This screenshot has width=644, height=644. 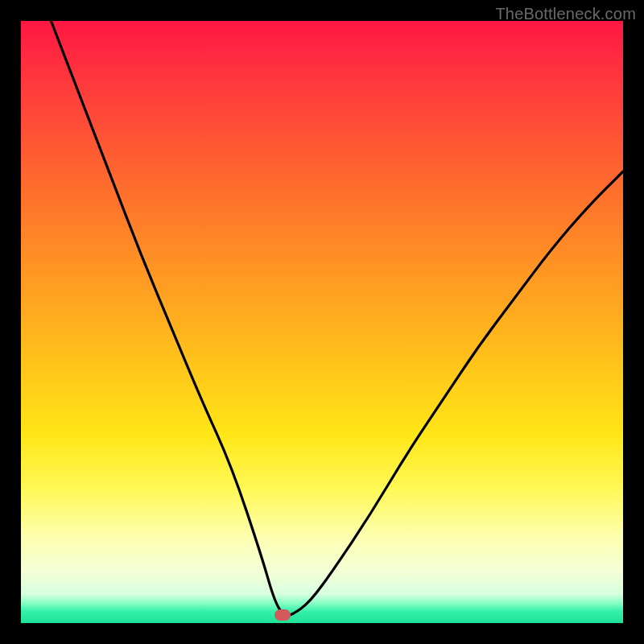 What do you see at coordinates (283, 615) in the screenshot?
I see `optimal-point-marker` at bounding box center [283, 615].